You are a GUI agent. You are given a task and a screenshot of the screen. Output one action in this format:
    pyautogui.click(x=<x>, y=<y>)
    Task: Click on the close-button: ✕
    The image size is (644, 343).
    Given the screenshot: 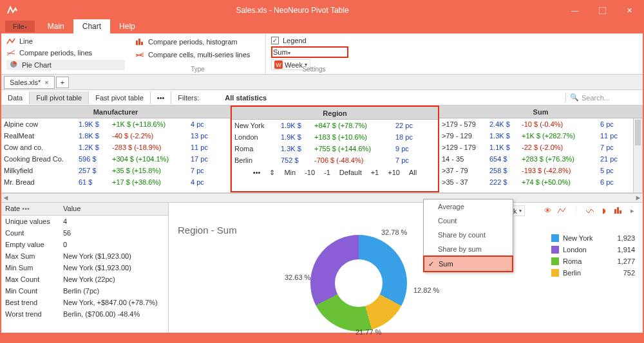 What is the action you would take?
    pyautogui.click(x=629, y=10)
    